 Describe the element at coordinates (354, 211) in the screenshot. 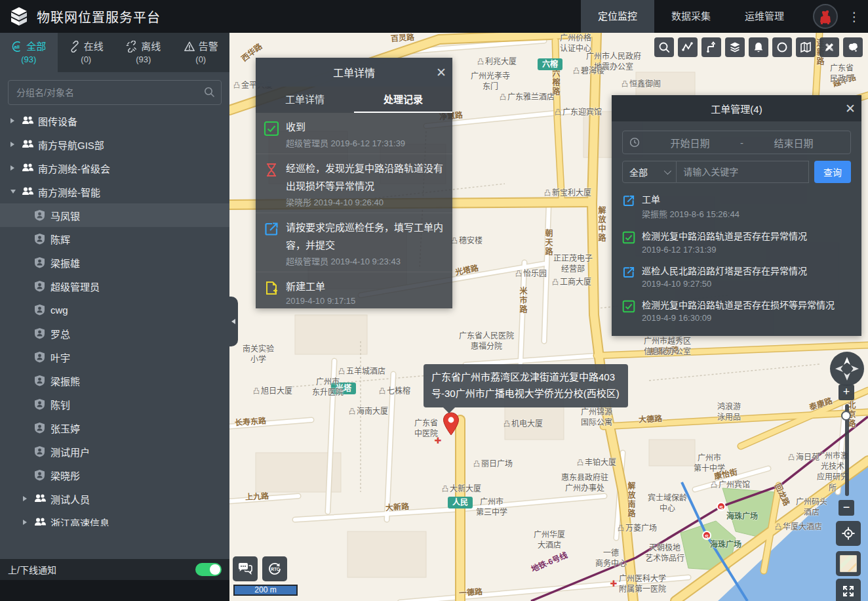

I see `timeline: 收到 超级管理员 2019-6-12 17:31:39 经巡检，发现光复中路沿路…` at that location.